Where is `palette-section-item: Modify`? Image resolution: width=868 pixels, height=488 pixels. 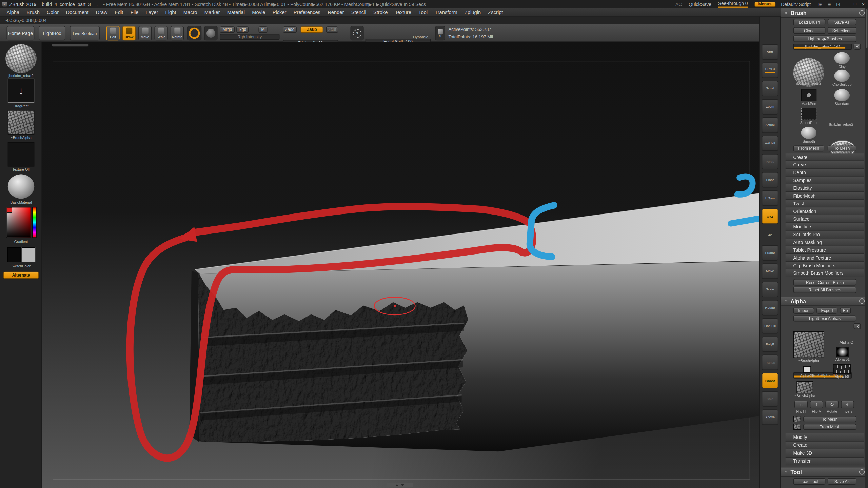
palette-section-item: Modify is located at coordinates (825, 437).